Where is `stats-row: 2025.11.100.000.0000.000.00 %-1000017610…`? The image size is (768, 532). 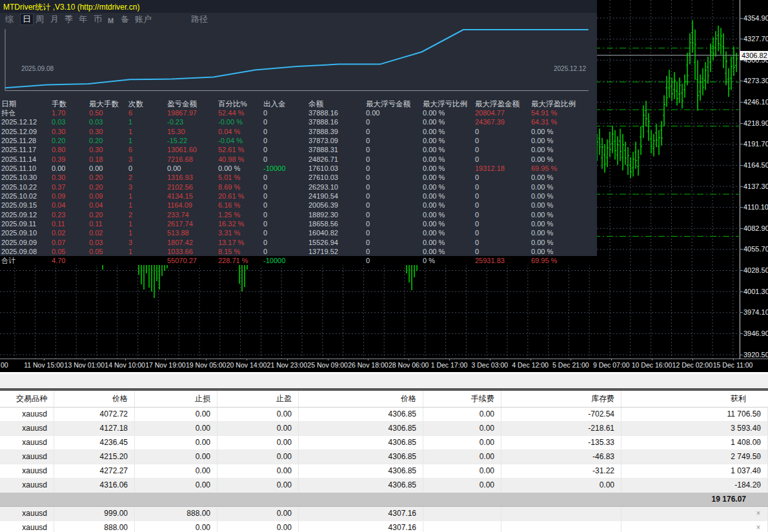
stats-row: 2025.11.100.000.0000.000.00 %-1000017610… is located at coordinates (298, 168).